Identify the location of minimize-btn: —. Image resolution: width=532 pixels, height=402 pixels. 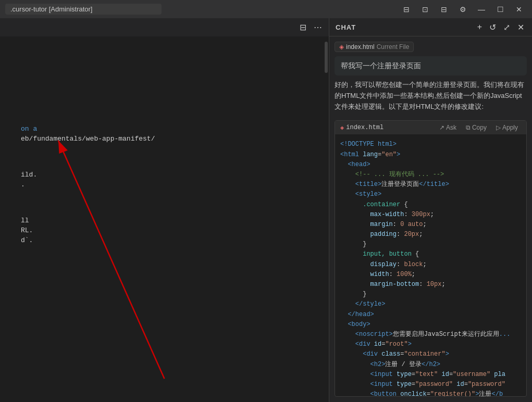
(481, 9).